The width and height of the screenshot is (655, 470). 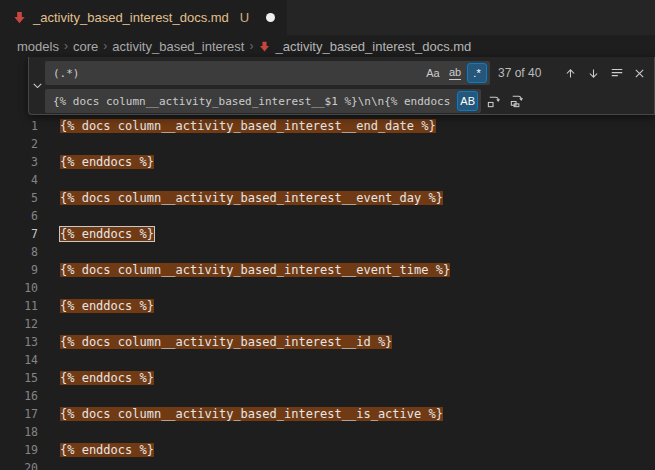 I want to click on line-number: 17, so click(x=19, y=414).